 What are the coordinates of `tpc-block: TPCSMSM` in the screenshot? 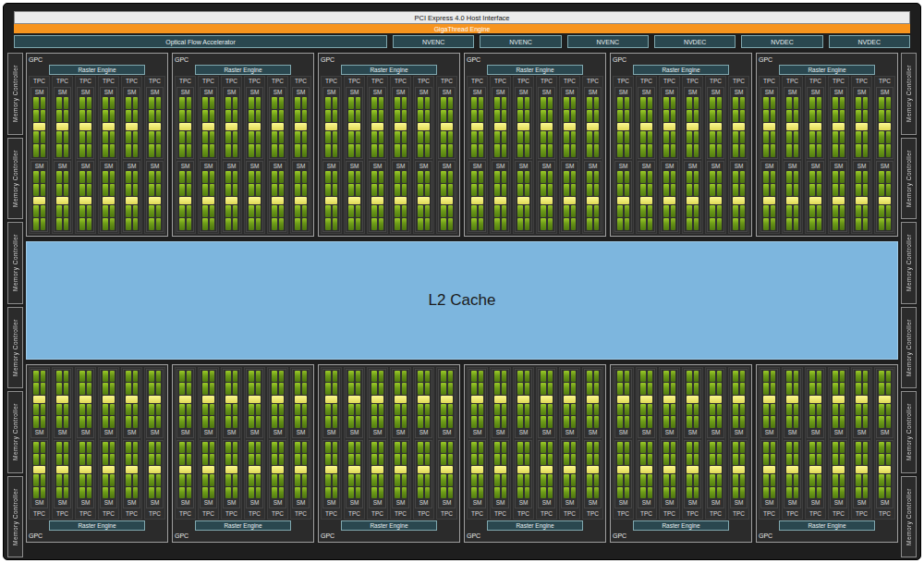 It's located at (839, 155).